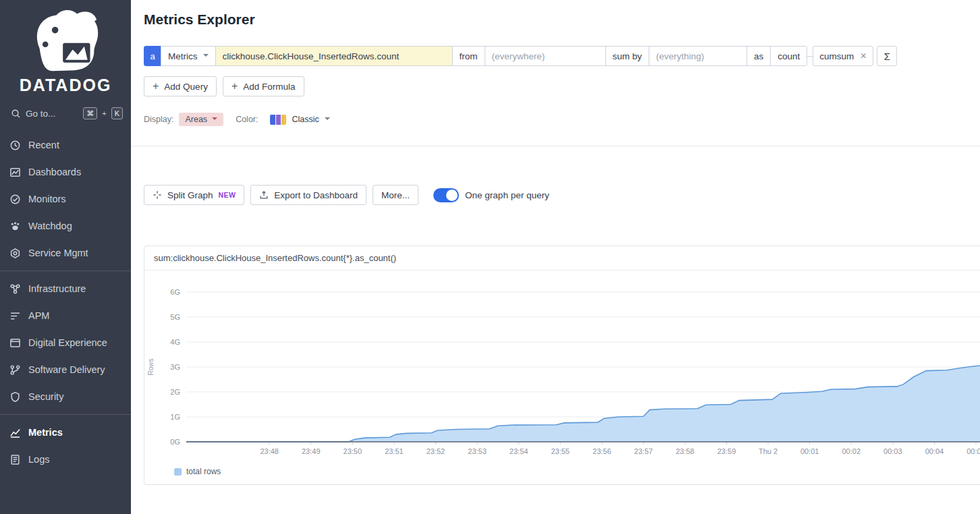 This screenshot has width=980, height=514. Describe the element at coordinates (50, 226) in the screenshot. I see `sidebar-item-label: Watchdog` at that location.